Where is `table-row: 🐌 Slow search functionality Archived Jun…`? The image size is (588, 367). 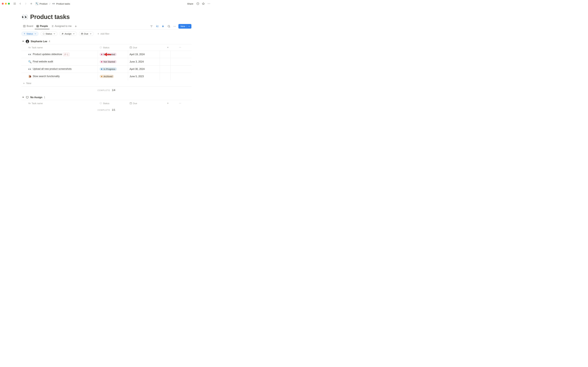 table-row: 🐌 Slow search functionality Archived Jun… is located at coordinates (106, 76).